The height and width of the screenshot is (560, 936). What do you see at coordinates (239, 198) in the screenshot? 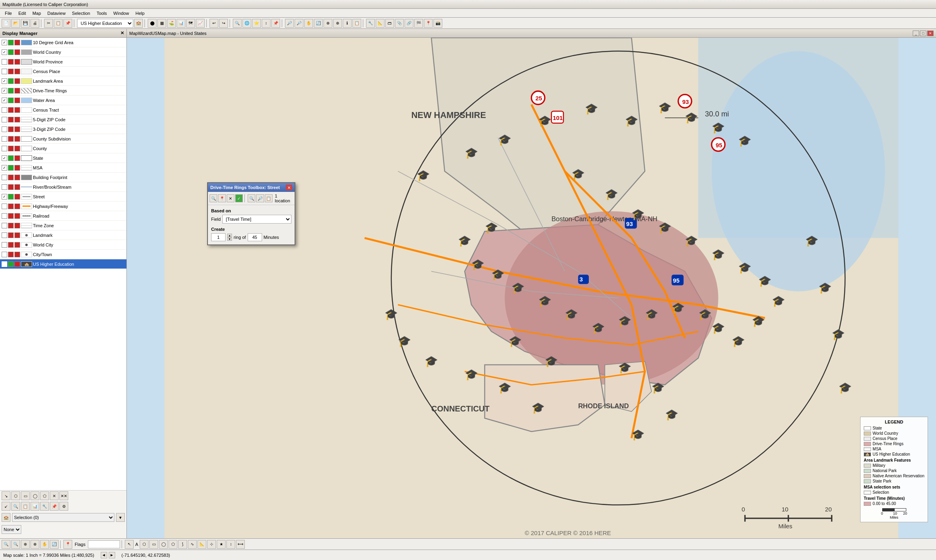
I see `dt-tool-4: ✓` at bounding box center [239, 198].